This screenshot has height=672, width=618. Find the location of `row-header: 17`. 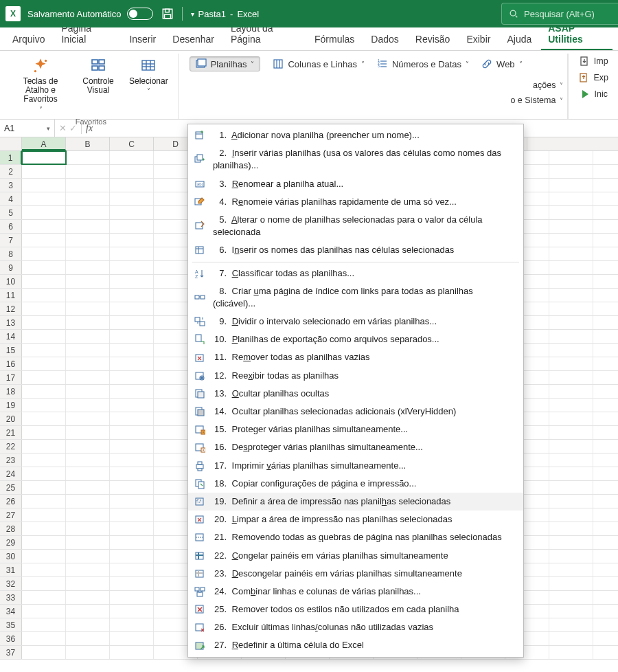

row-header: 17 is located at coordinates (11, 378).